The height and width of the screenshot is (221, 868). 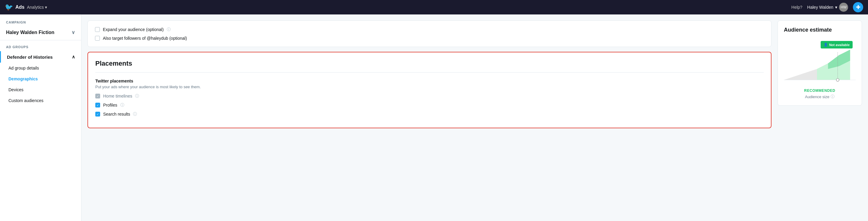 I want to click on ad-group-name-label: Defender of Histories, so click(x=30, y=57).